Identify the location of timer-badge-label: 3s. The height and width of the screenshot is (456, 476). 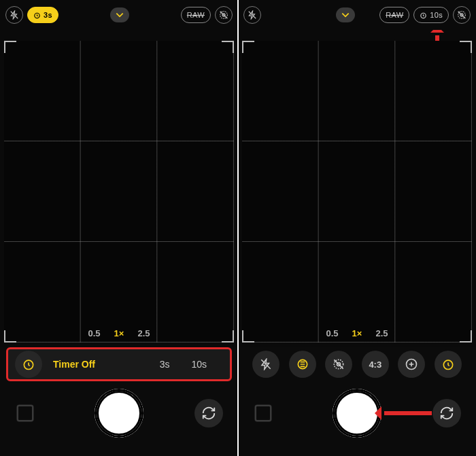
(48, 15).